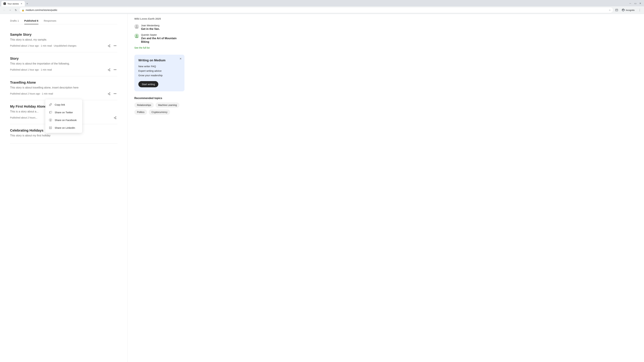 This screenshot has height=362, width=644. What do you see at coordinates (316, 10) in the screenshot?
I see `address-bar: 🔒 ☆` at bounding box center [316, 10].